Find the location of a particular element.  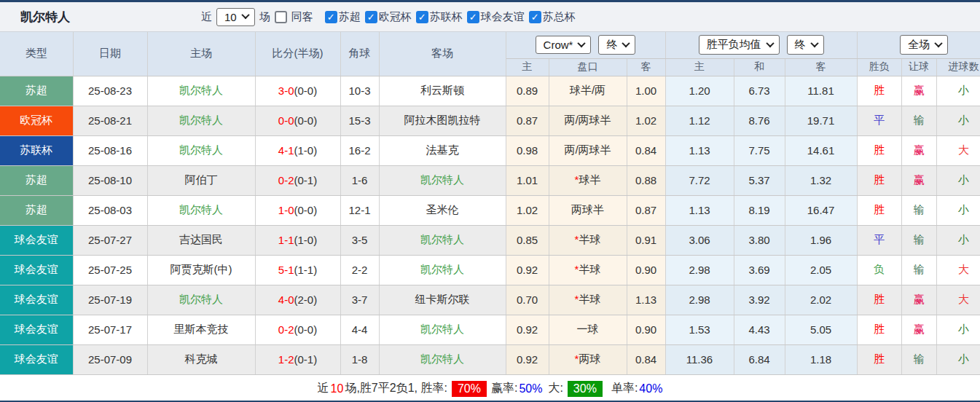

subheader-avg-draw: 和 is located at coordinates (759, 67).